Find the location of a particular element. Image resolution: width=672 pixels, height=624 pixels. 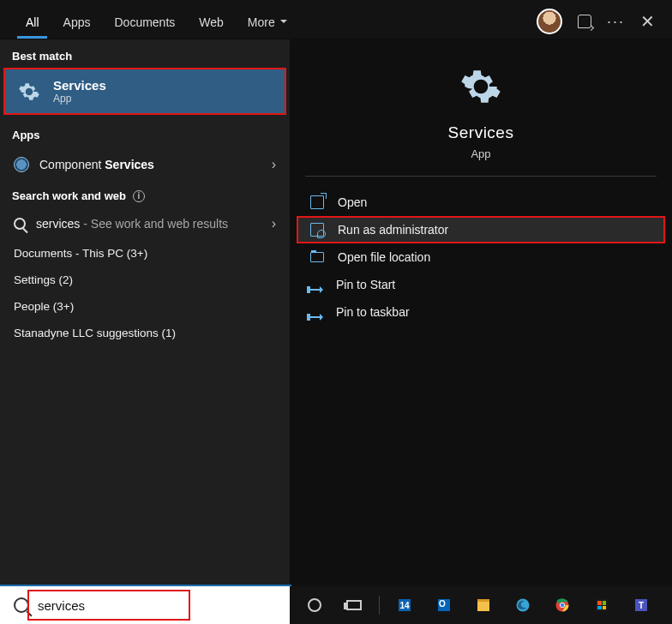

open-icon is located at coordinates (317, 202).